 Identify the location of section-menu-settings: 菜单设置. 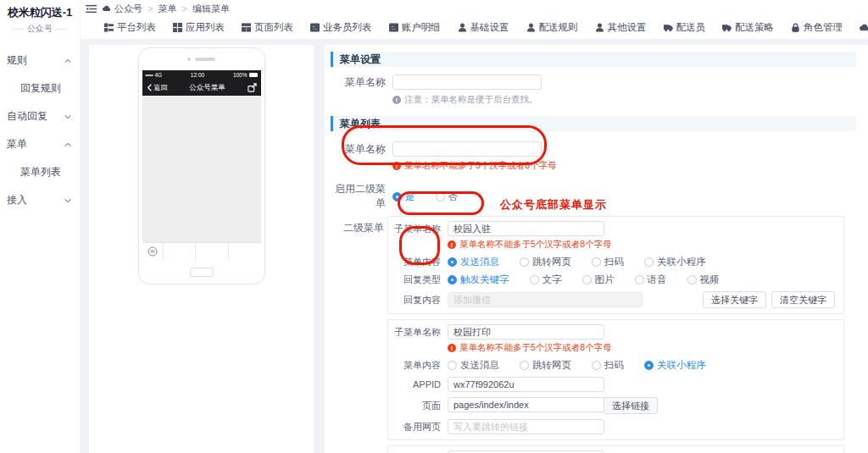
(593, 59).